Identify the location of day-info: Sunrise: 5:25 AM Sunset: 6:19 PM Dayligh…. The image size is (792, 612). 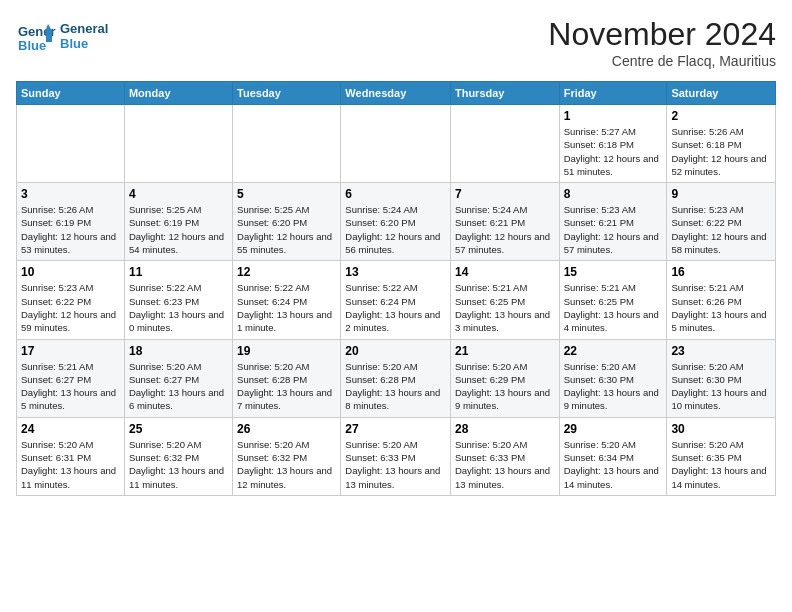
(178, 230).